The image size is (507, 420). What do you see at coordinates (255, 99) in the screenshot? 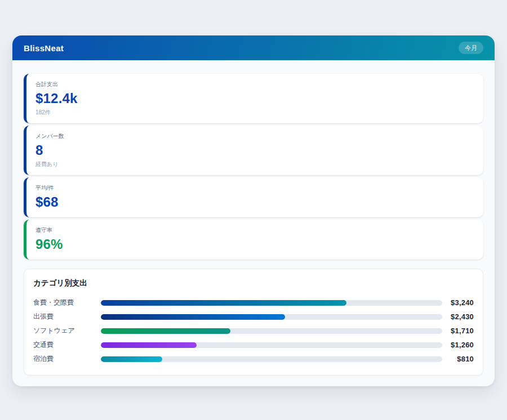
I see `stat-value: $12.4k` at bounding box center [255, 99].